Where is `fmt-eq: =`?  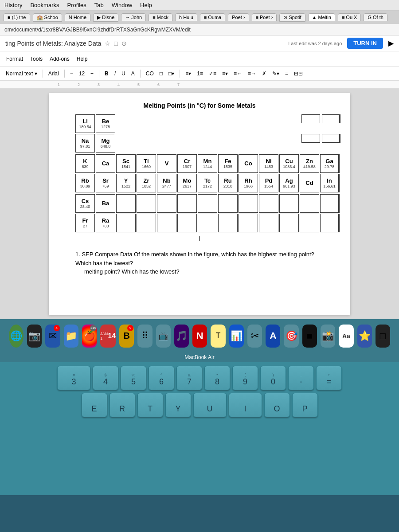
fmt-eq: = is located at coordinates (286, 74).